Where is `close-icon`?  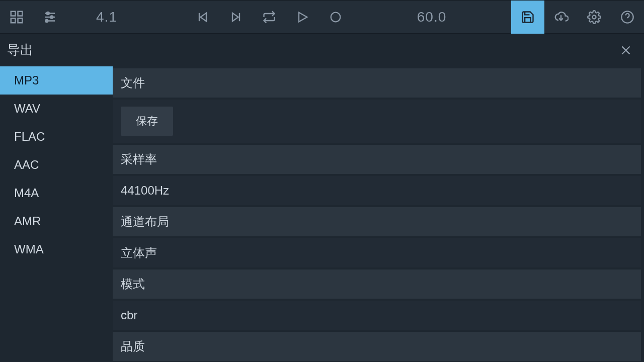 close-icon is located at coordinates (626, 50).